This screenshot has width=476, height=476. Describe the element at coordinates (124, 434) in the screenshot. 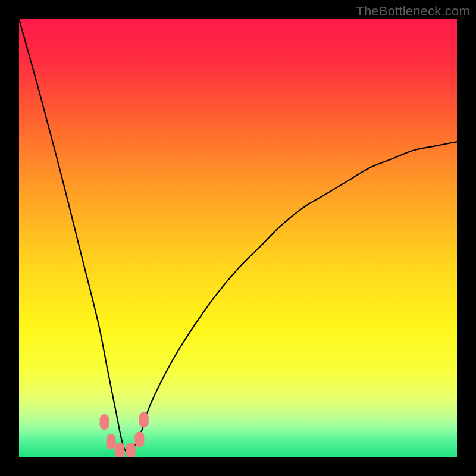

I see `pink-markers` at that location.